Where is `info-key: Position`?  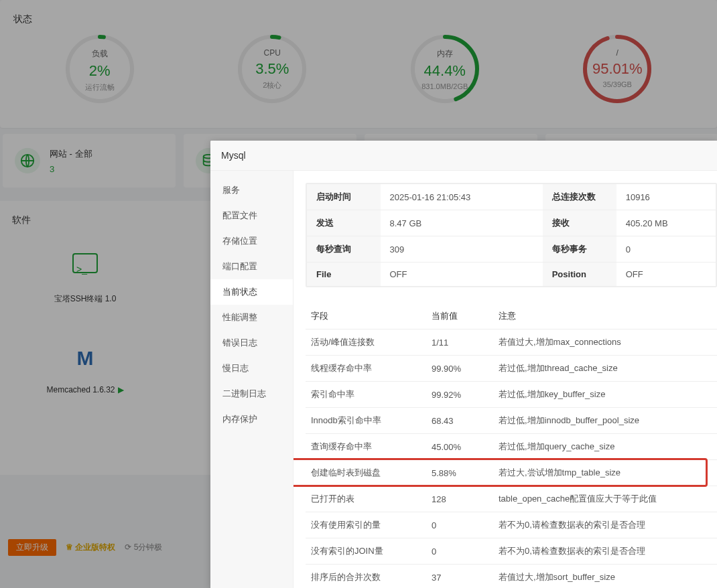 info-key: Position is located at coordinates (580, 275).